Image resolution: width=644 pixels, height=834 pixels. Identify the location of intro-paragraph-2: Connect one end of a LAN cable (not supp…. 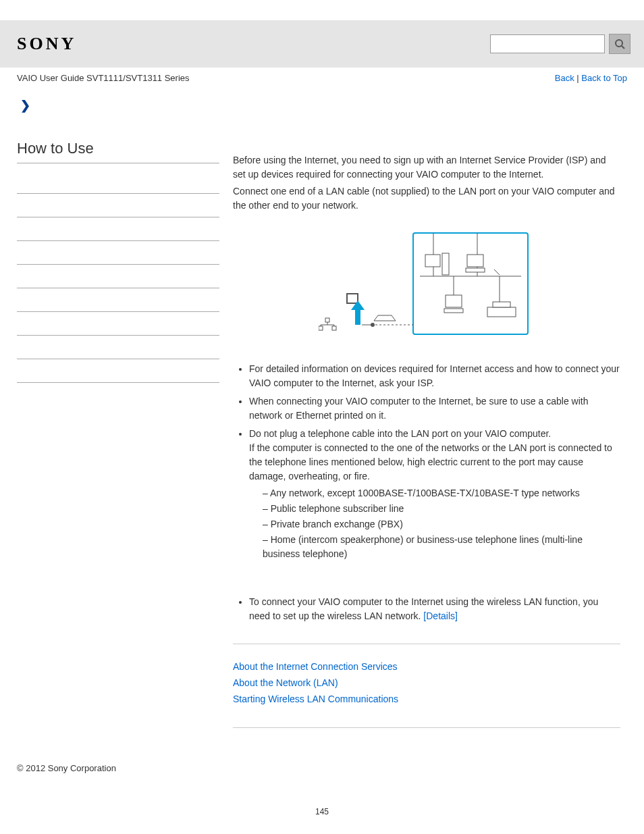
(427, 199).